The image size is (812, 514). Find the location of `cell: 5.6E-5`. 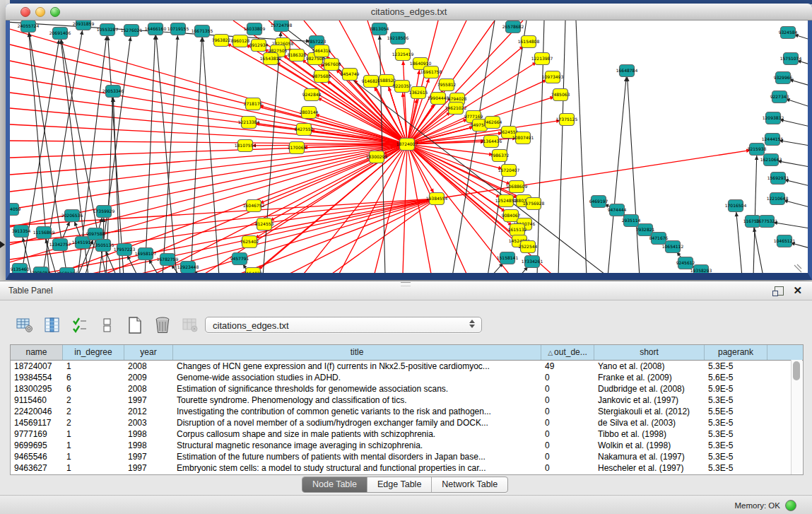

cell: 5.6E-5 is located at coordinates (736, 378).